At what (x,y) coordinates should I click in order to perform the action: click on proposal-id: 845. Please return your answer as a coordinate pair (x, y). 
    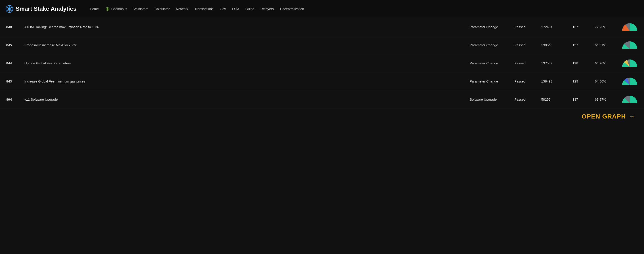
    Looking at the image, I should click on (9, 45).